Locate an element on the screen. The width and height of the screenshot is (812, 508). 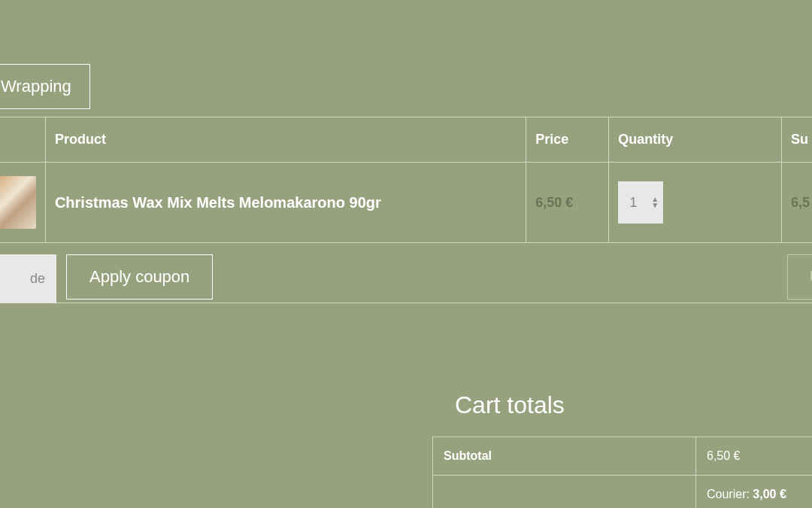
subtotal-row: Subtotal 6,50 € is located at coordinates (623, 456).